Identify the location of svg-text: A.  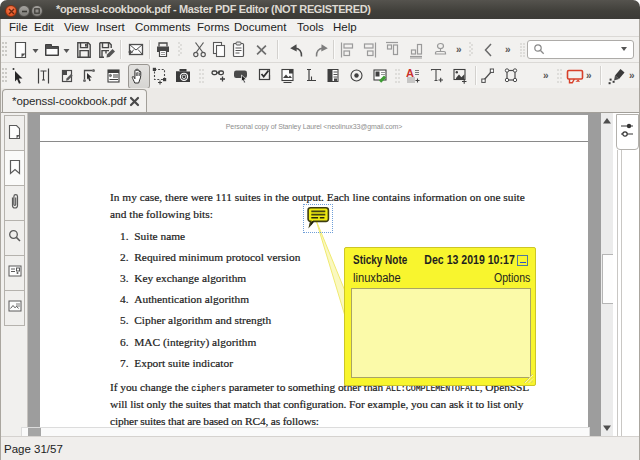
(410, 73).